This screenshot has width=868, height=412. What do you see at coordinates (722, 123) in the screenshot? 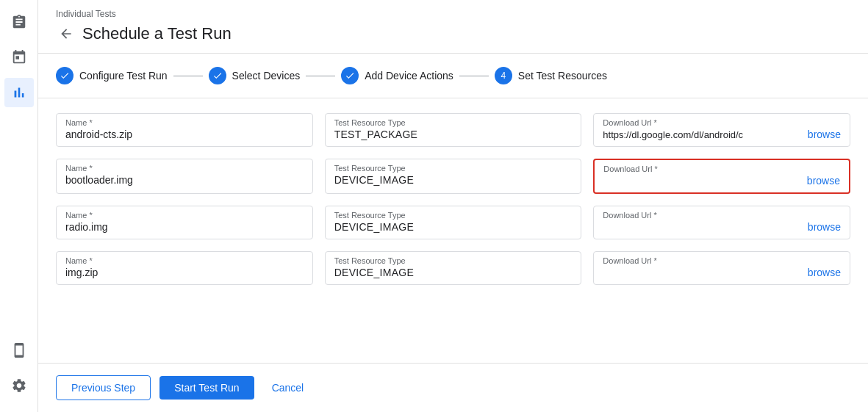
I see `url-label-1: Download Url *` at bounding box center [722, 123].